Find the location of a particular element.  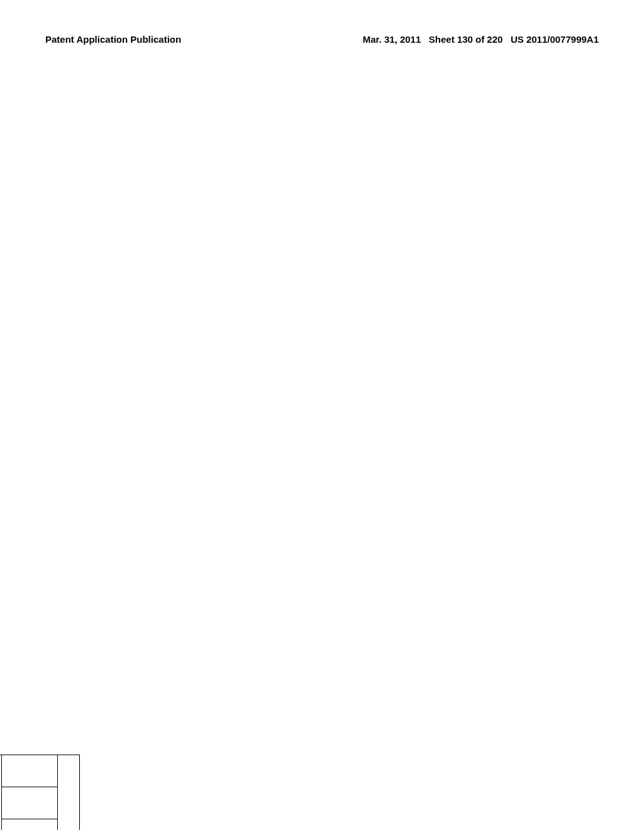

header-right: Mar. 31, 2011 Sheet 130 of 220 US 2011/0… is located at coordinates (480, 39).